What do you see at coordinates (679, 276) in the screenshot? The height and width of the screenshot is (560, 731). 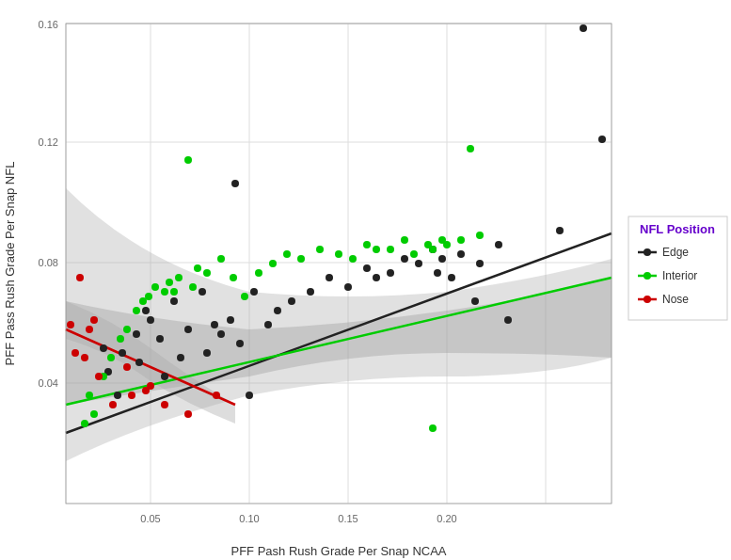 I see `legend-label-interior: Interior` at bounding box center [679, 276].